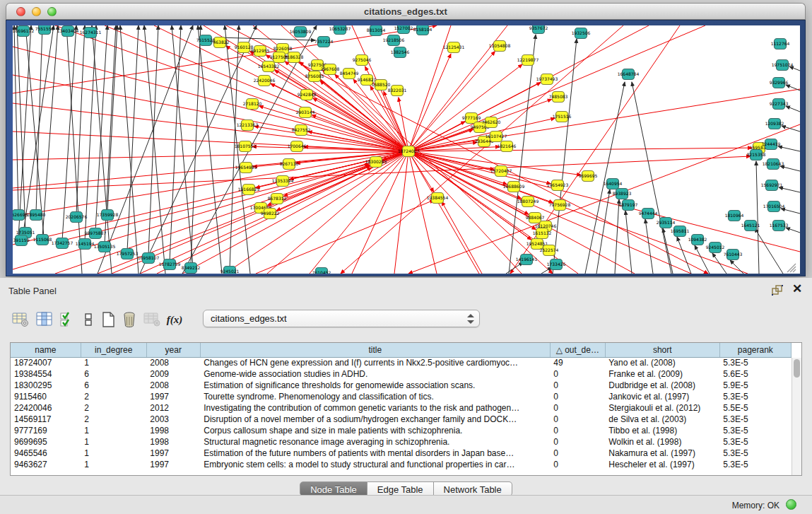  I want to click on graph-node: 1645121, so click(751, 226).